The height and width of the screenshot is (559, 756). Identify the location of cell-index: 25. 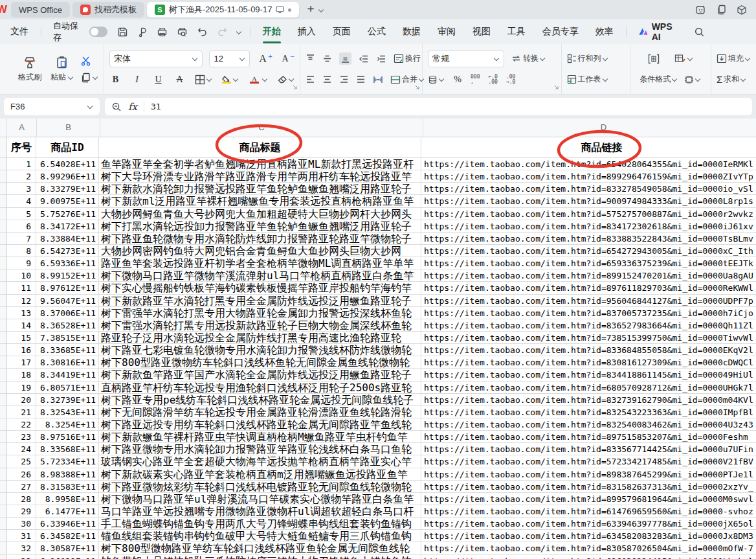
(22, 461).